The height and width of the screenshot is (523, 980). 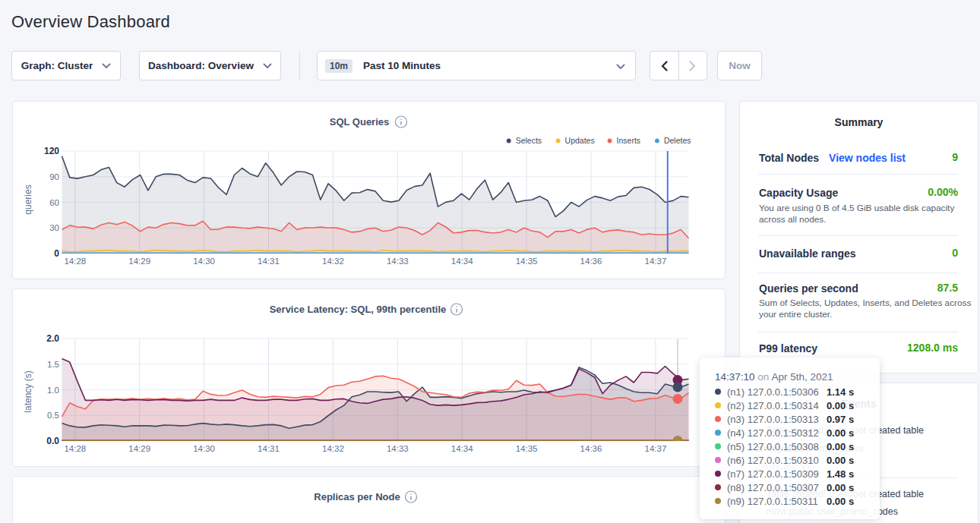 I want to click on svg-text: SQL Queries, so click(x=360, y=121).